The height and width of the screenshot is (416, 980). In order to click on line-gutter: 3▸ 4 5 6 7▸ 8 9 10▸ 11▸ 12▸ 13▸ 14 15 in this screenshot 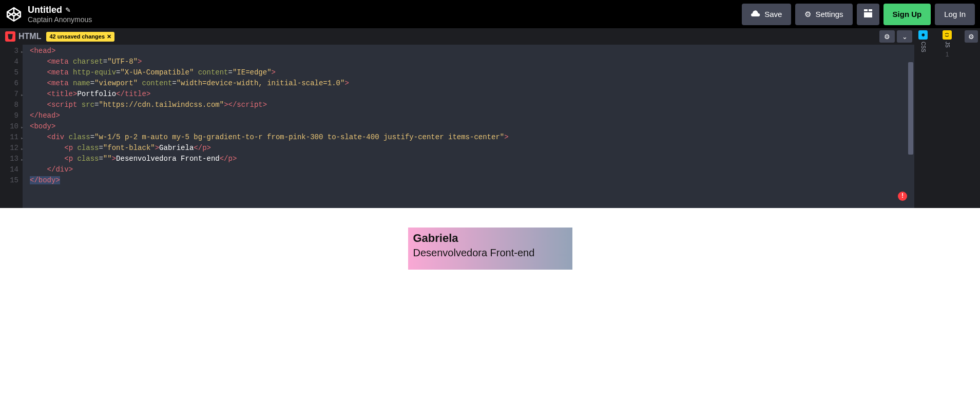, I will do `click(11, 126)`.